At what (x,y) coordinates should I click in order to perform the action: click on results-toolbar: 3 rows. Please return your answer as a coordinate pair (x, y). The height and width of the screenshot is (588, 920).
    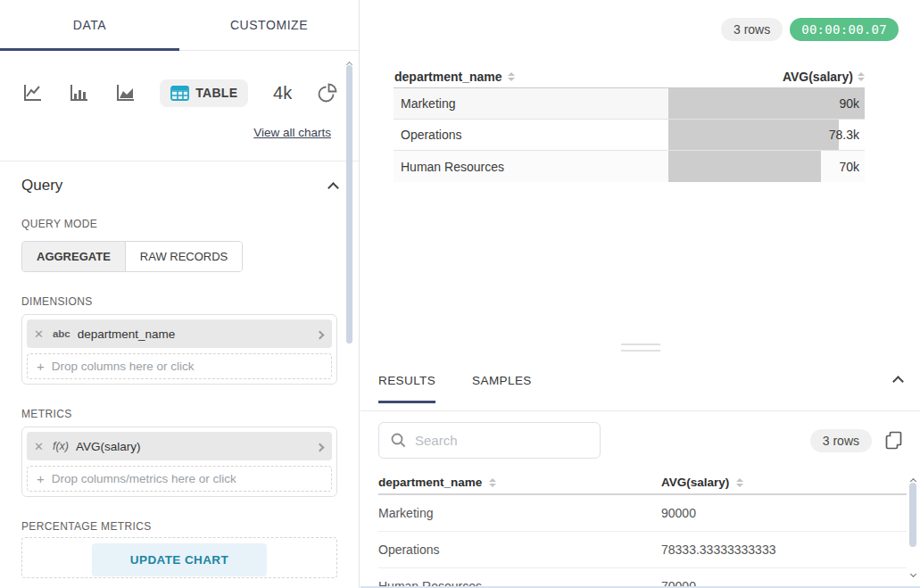
    Looking at the image, I should click on (641, 441).